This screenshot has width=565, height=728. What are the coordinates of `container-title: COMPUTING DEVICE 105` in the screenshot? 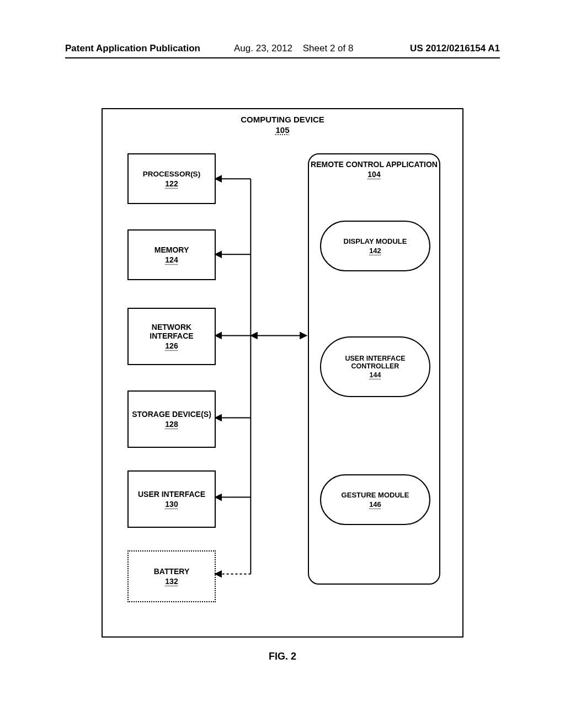 It's located at (282, 125).